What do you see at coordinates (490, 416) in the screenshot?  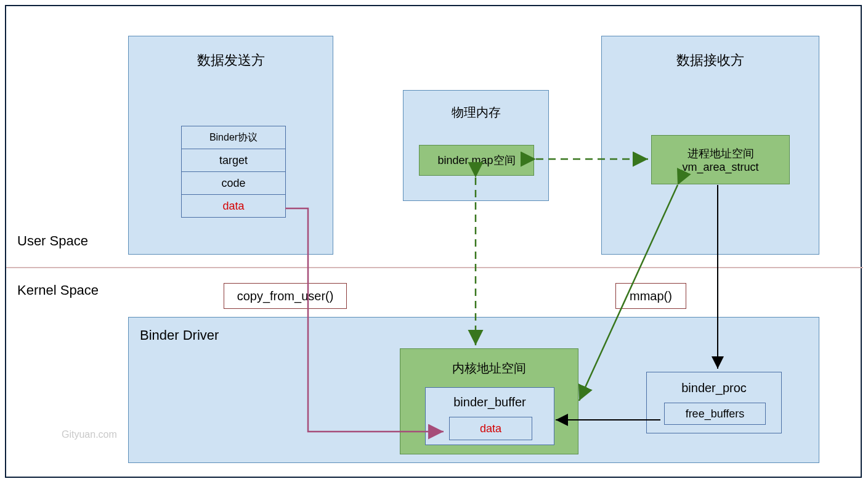 I see `binder-buffer-box: binder_buffer data` at bounding box center [490, 416].